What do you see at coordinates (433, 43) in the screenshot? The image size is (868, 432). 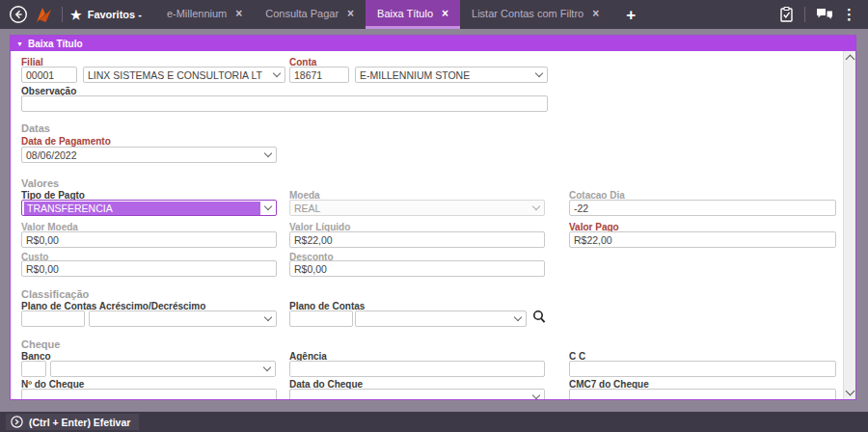 I see `panel-header: ▼ Baixa Título` at bounding box center [433, 43].